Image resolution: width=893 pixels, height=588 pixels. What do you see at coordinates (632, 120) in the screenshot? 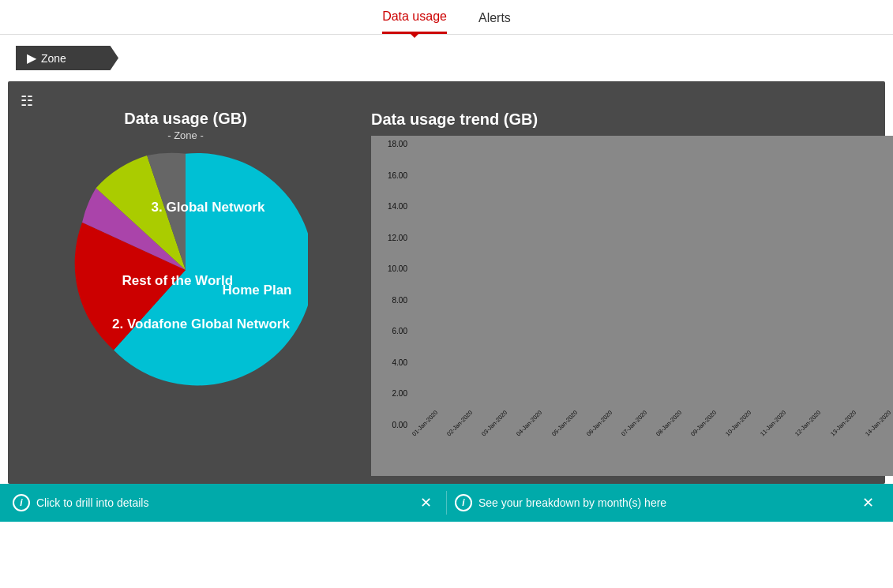
I see `right-chart-header: Data usage trend (GB) Clear all` at bounding box center [632, 120].